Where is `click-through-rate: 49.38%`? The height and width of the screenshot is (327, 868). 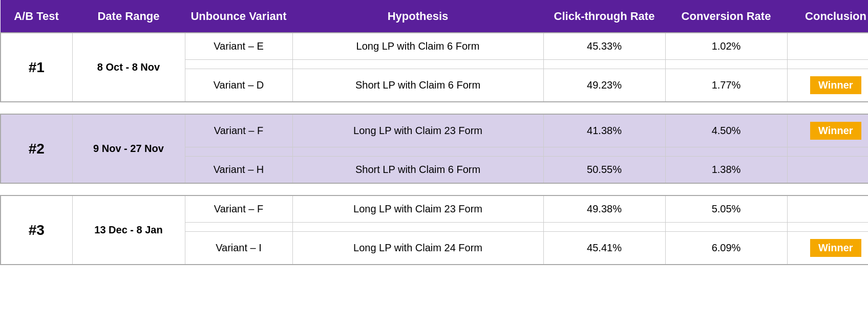
click-through-rate: 49.38% is located at coordinates (604, 209).